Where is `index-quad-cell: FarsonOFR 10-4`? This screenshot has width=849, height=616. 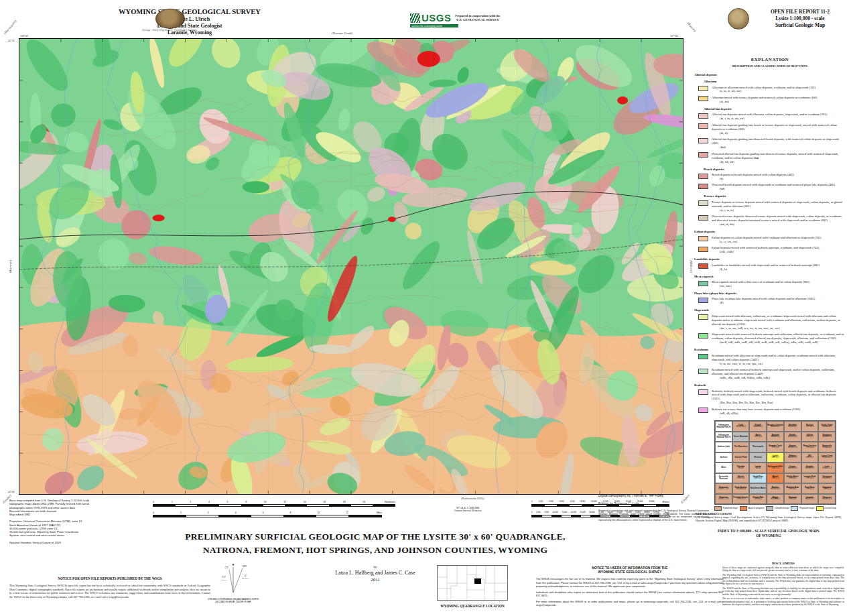 index-quad-cell: FarsonOFR 10-4 is located at coordinates (741, 479).